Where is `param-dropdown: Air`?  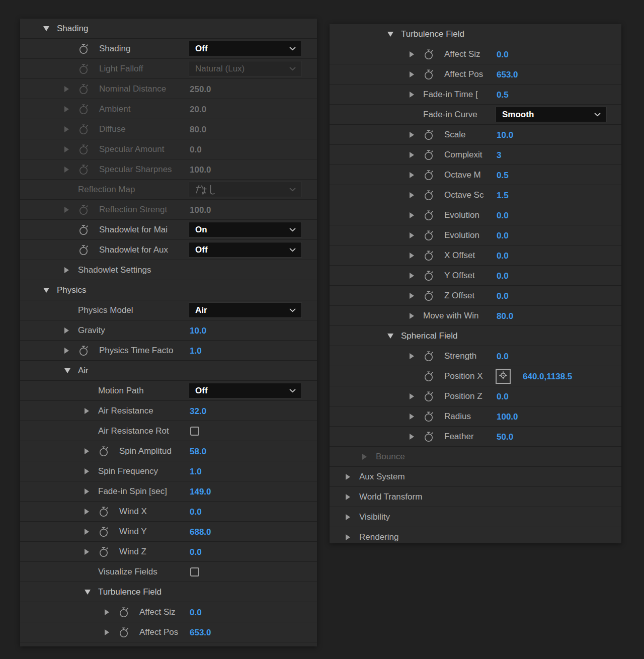
param-dropdown: Air is located at coordinates (246, 310).